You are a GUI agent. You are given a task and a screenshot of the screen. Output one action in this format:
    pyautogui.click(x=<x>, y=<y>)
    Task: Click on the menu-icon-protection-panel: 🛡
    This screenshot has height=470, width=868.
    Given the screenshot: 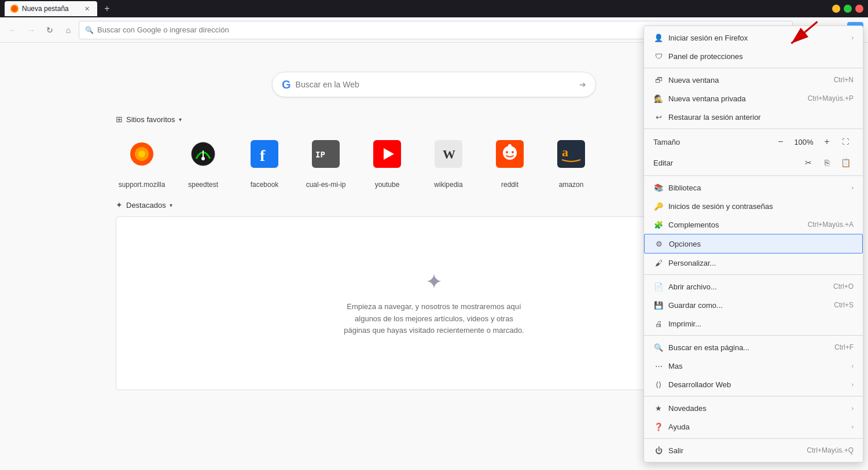 What is the action you would take?
    pyautogui.click(x=659, y=56)
    